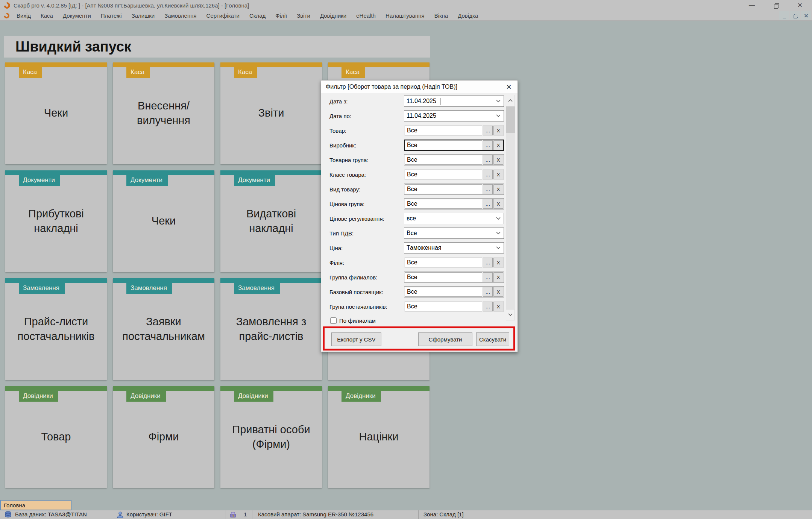  Describe the element at coordinates (271, 329) in the screenshot. I see `tile-zam-z-price-lists: Замовлення Замовлення з прайс-листів` at that location.